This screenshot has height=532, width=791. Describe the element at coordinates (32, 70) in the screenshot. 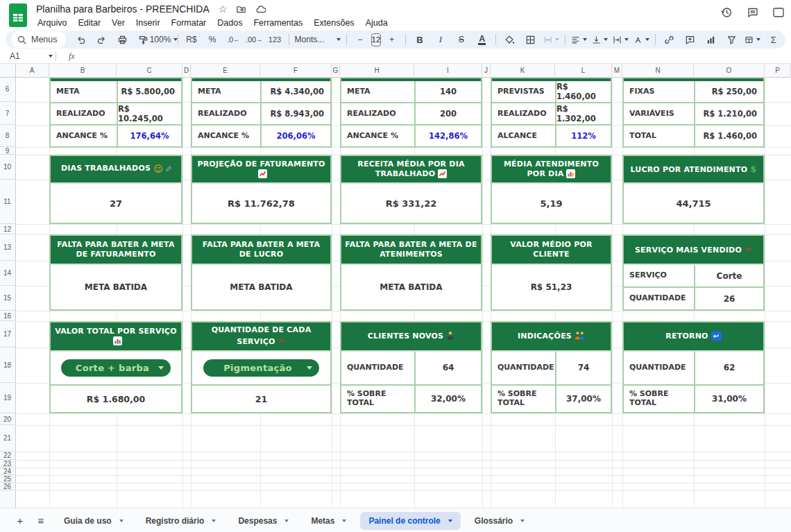

I see `column-header-A: A` at that location.